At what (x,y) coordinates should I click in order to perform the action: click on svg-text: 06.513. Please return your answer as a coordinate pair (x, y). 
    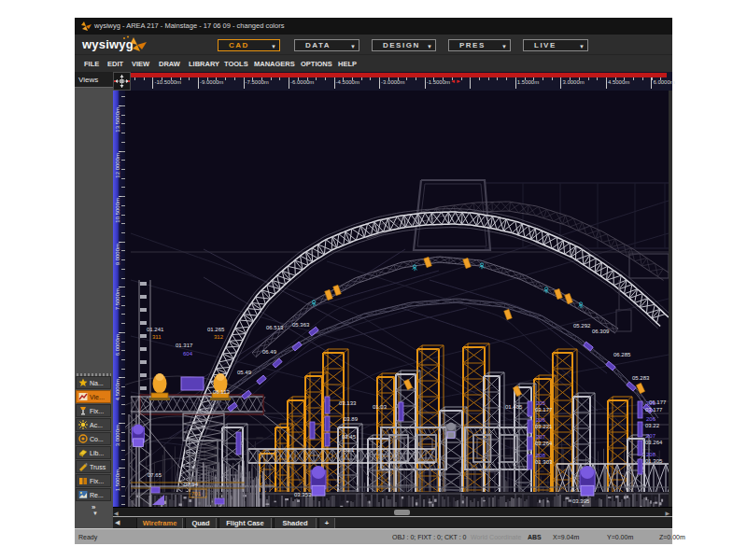
    Looking at the image, I should click on (275, 328).